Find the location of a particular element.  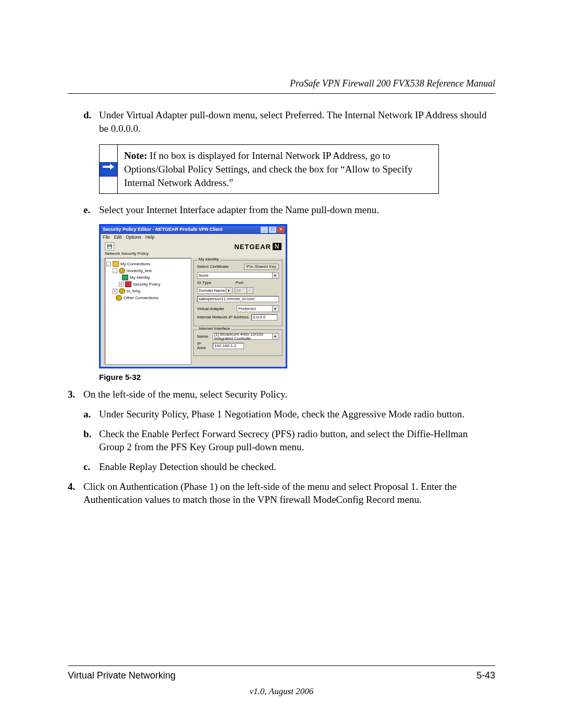

figure-caption: Figure 5-32 is located at coordinates (297, 377).